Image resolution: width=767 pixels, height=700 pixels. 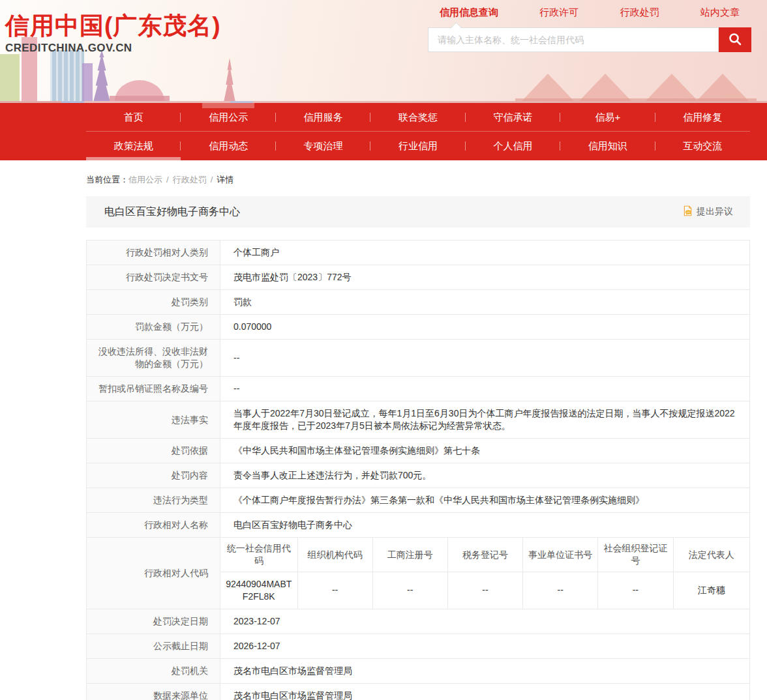 I want to click on code-column-header: 税务登记号, so click(x=485, y=555).